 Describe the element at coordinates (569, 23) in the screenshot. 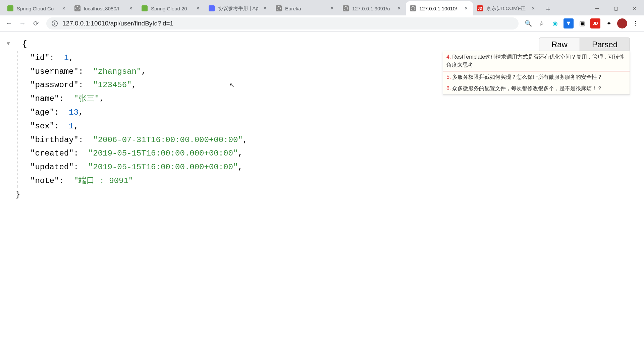

I see `extension-icon-2: ▼` at that location.